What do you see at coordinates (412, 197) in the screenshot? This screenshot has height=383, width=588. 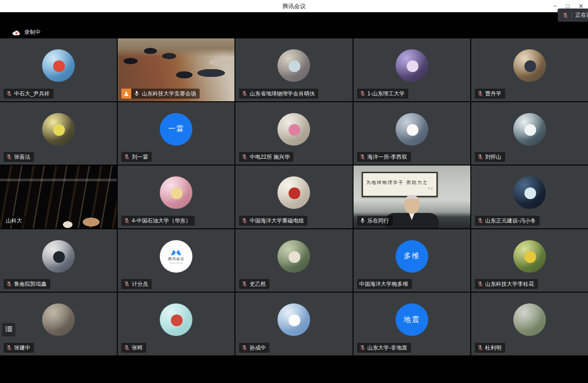 I see `participant-tile: 为地球物理学子 而助力之王 之乐在同行` at bounding box center [412, 197].